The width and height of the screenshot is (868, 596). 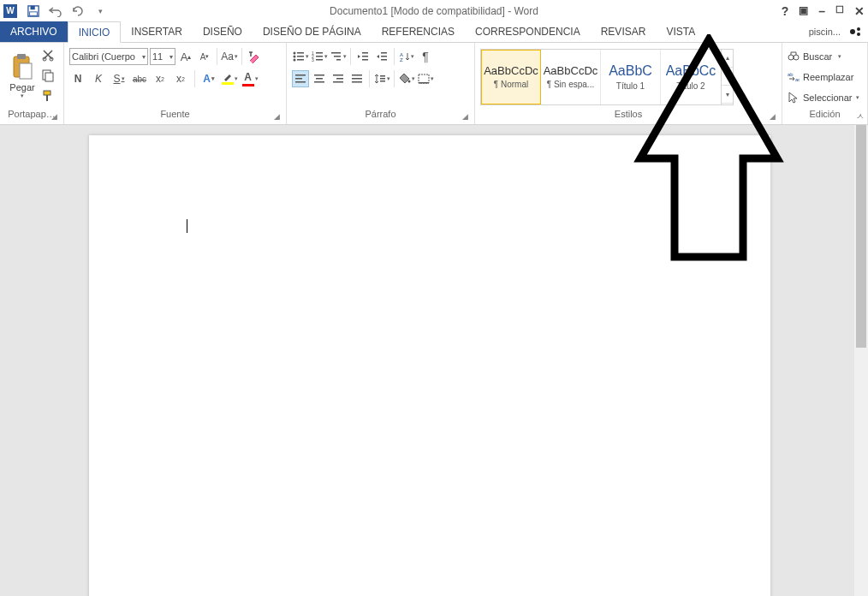 I want to click on tab-insert: INSERTAR, so click(x=157, y=32).